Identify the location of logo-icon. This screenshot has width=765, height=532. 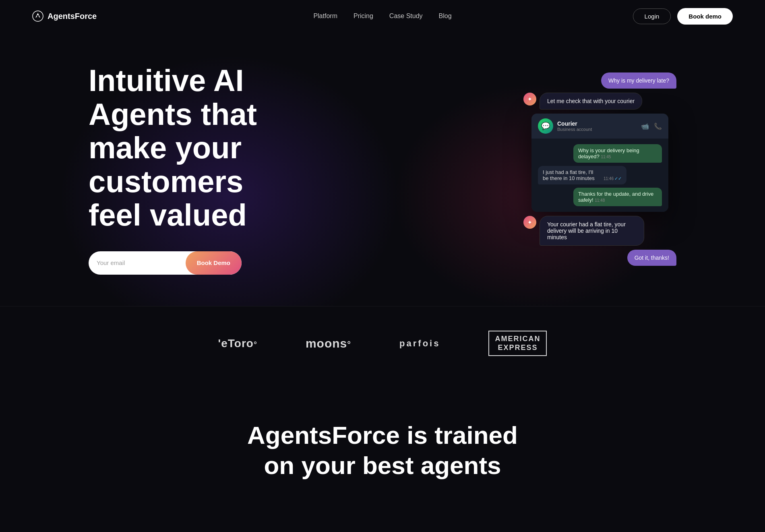
(38, 16).